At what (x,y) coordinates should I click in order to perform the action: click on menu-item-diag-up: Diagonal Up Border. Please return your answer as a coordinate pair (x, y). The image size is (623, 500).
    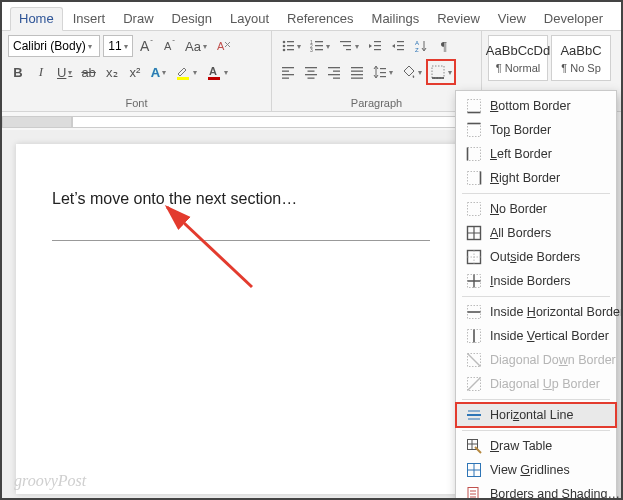
    Looking at the image, I should click on (536, 384).